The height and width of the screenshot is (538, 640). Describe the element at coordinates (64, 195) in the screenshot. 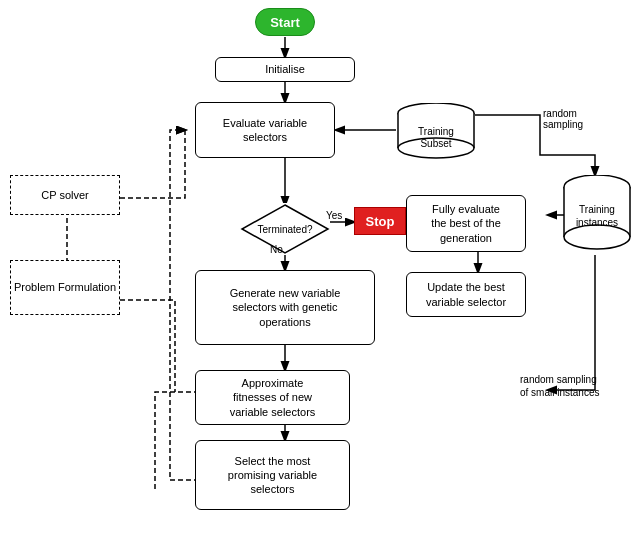

I see `cp-solver-label: CP solver` at that location.